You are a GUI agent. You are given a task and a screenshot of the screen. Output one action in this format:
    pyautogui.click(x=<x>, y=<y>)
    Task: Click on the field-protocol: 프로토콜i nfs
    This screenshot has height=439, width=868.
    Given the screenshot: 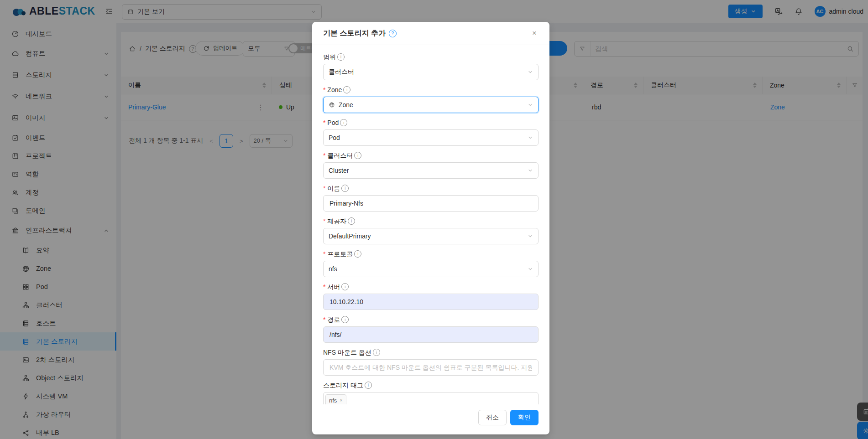 What is the action you would take?
    pyautogui.click(x=431, y=263)
    